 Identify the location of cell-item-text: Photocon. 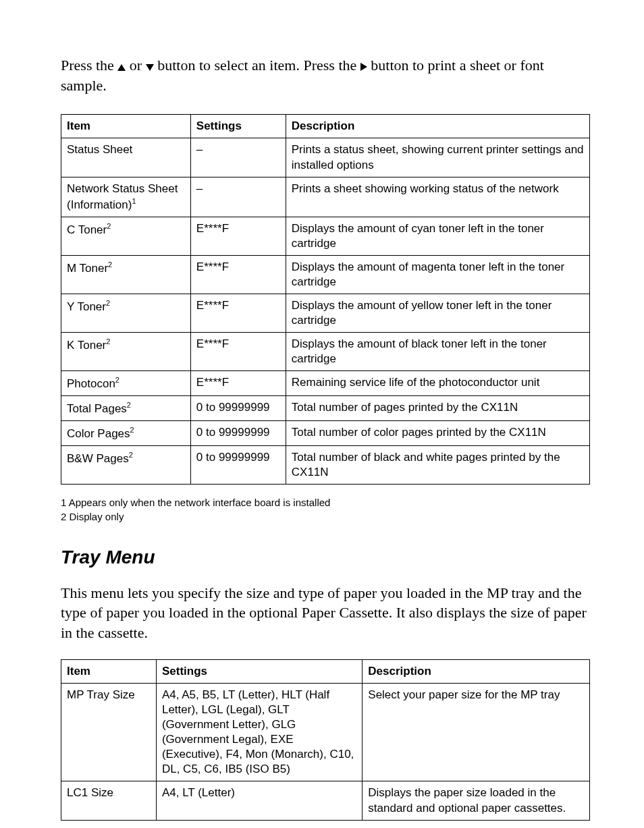
(91, 383).